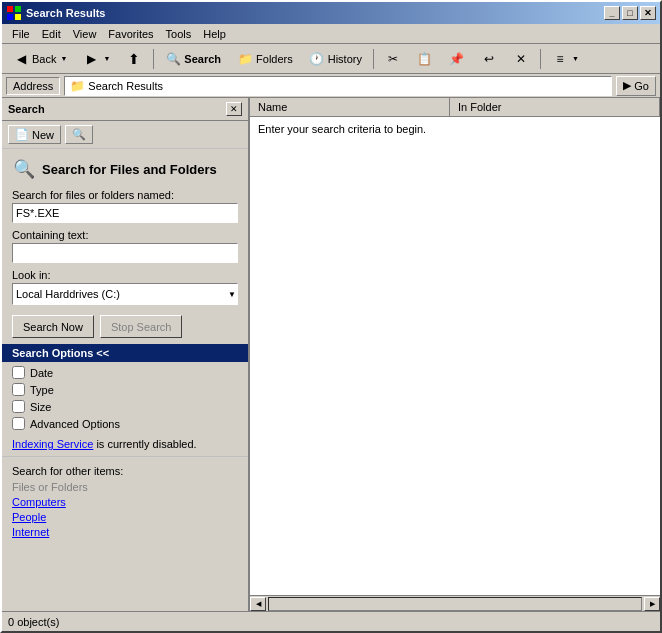  What do you see at coordinates (52, 34) in the screenshot?
I see `menu-edit: Edit` at bounding box center [52, 34].